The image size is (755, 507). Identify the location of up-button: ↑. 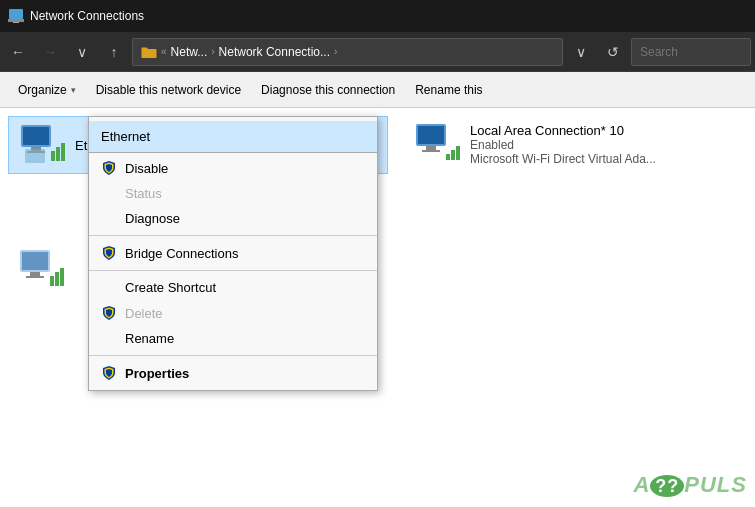
(114, 52).